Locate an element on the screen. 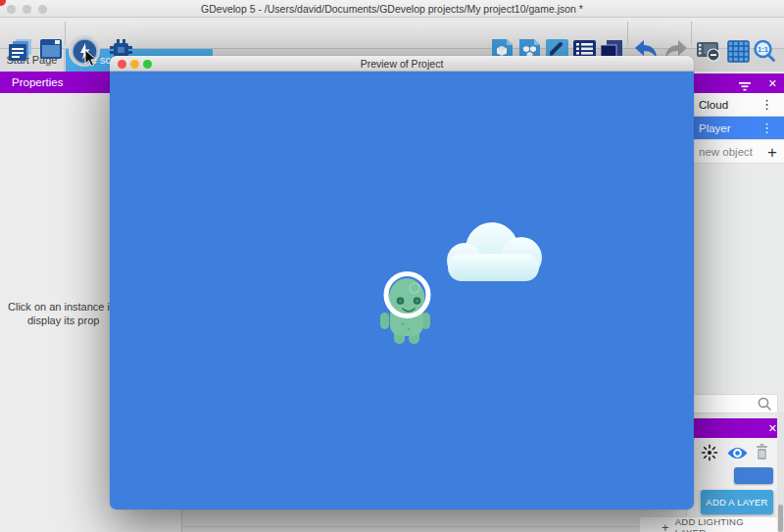 This screenshot has width=784, height=532. add-lighting-label: ADD LIGHTING LAYER is located at coordinates (726, 524).